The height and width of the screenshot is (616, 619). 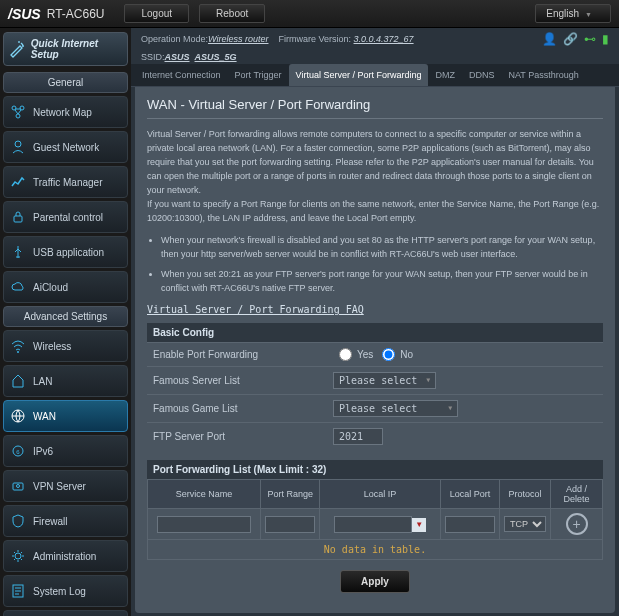 What do you see at coordinates (18, 451) in the screenshot?
I see `ipv6-icon: 6` at bounding box center [18, 451].